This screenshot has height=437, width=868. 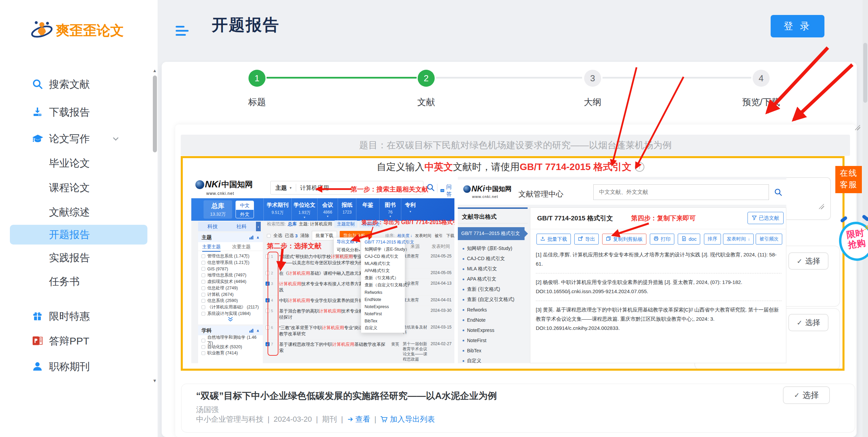 What do you see at coordinates (323, 270) in the screenshot?
I see `cnki-search-screenshot: NKi 中国知网 www.cnki.net 主题 ▾ 计算机应用 第一步：搜索主…` at bounding box center [323, 270].